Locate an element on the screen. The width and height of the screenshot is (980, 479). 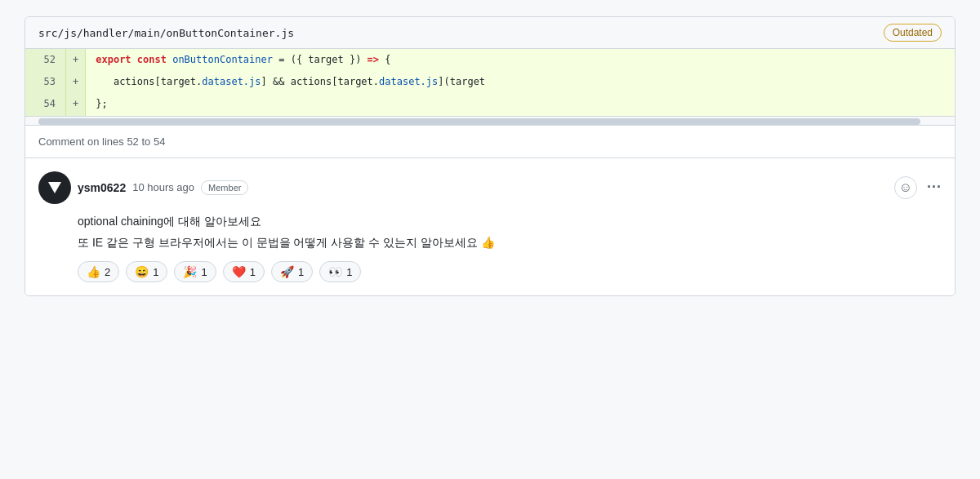
line-content-52: export const onButtonContainer = ({ targ… is located at coordinates (520, 60).